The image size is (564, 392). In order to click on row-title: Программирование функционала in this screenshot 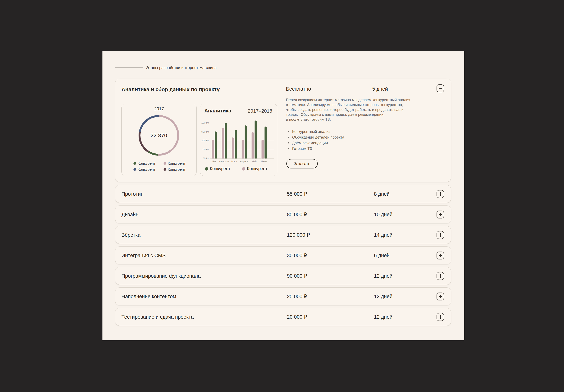, I will do `click(161, 276)`.